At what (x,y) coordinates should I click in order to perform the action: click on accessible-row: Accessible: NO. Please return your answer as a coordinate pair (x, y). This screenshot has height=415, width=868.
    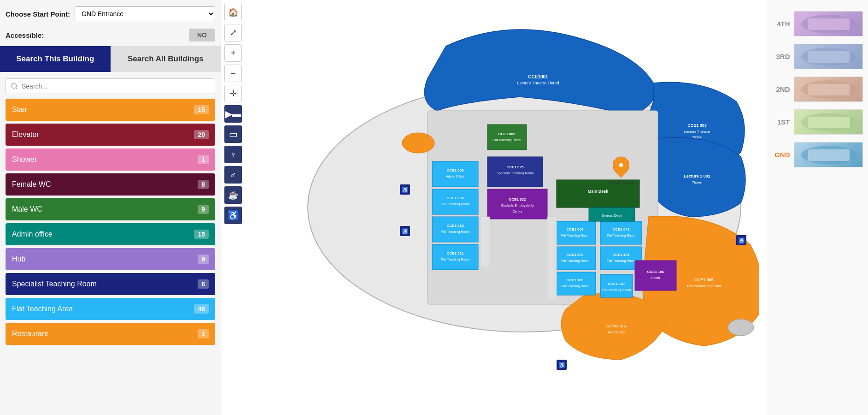
    Looking at the image, I should click on (111, 36).